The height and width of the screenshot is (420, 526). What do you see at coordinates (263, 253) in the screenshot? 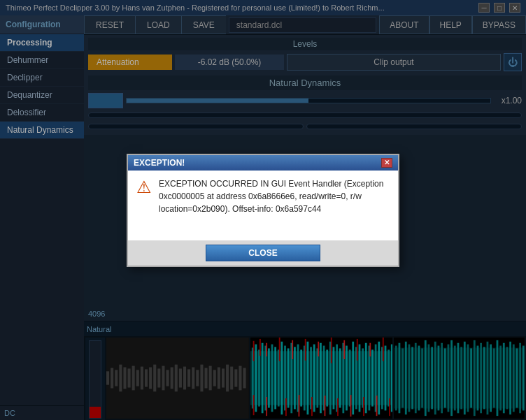
I see `dialog-footer: CLOSE` at bounding box center [263, 253].